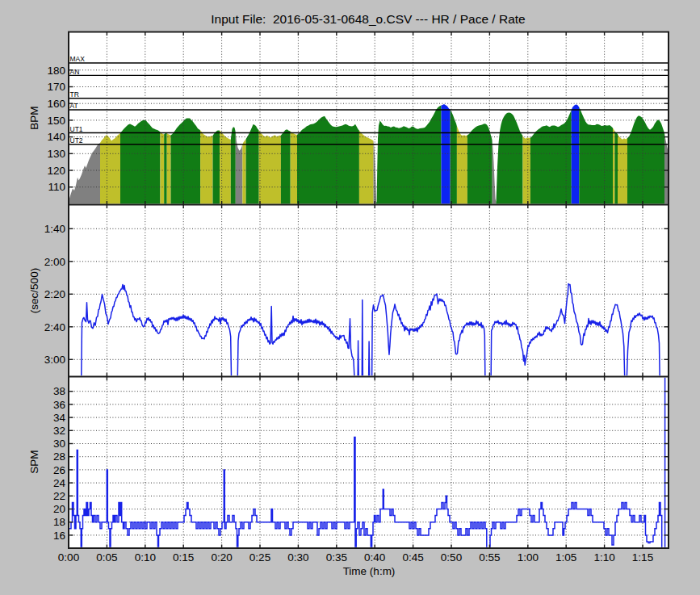 The image size is (700, 595). Describe the element at coordinates (74, 94) in the screenshot. I see `svg-text: TR` at that location.